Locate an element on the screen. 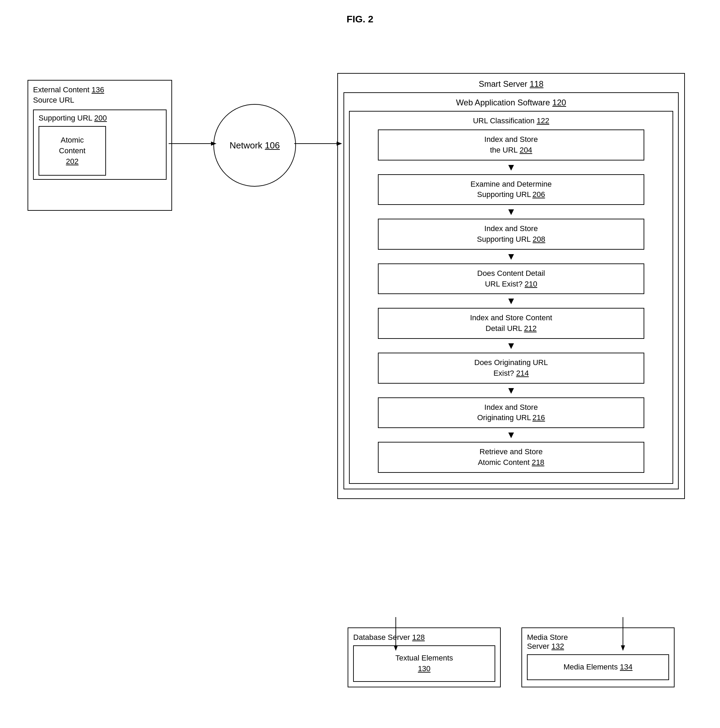  database-server-box: Database Server 128 Textual Elements130 is located at coordinates (424, 657).